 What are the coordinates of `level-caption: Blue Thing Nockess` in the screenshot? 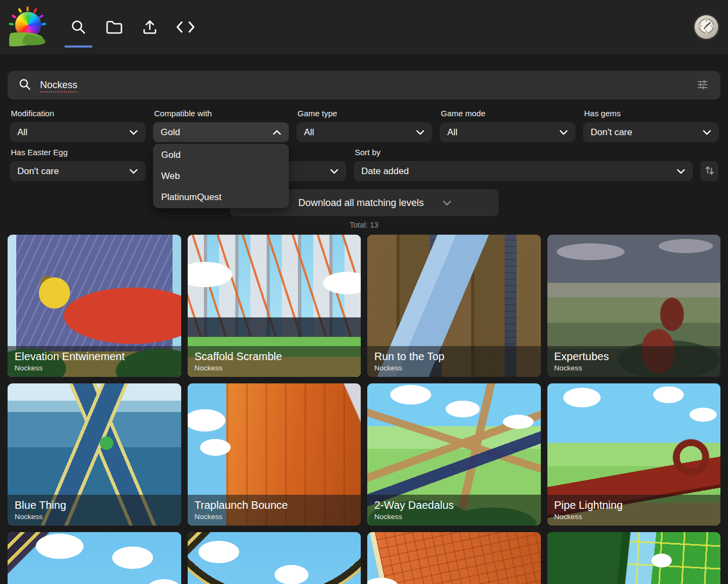 It's located at (94, 510).